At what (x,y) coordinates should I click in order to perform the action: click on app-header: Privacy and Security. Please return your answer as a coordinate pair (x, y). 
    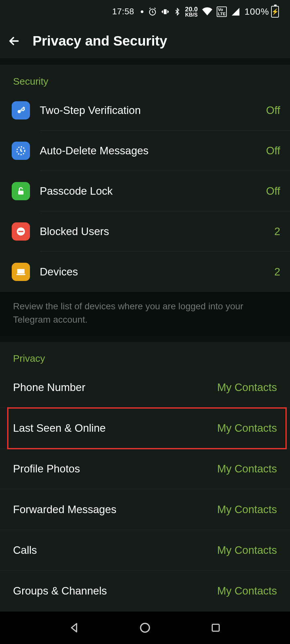
    Looking at the image, I should click on (145, 41).